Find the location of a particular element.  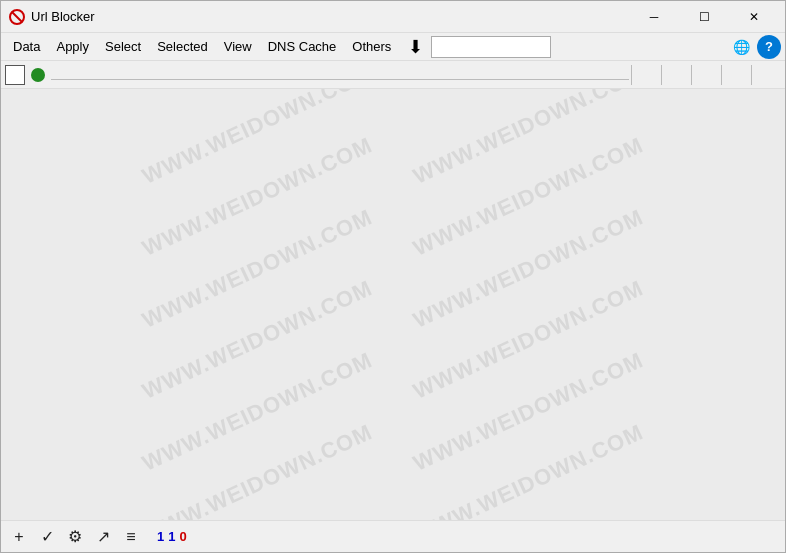

count-1: 1 is located at coordinates (160, 536).